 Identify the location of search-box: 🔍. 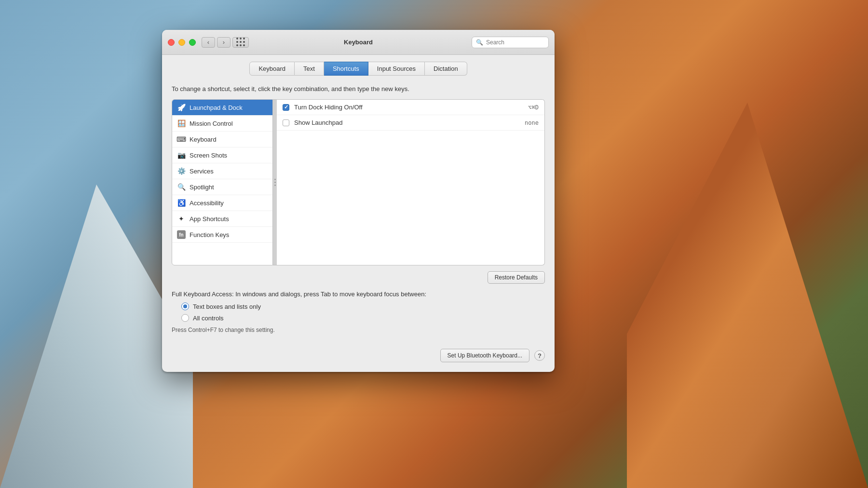
(510, 42).